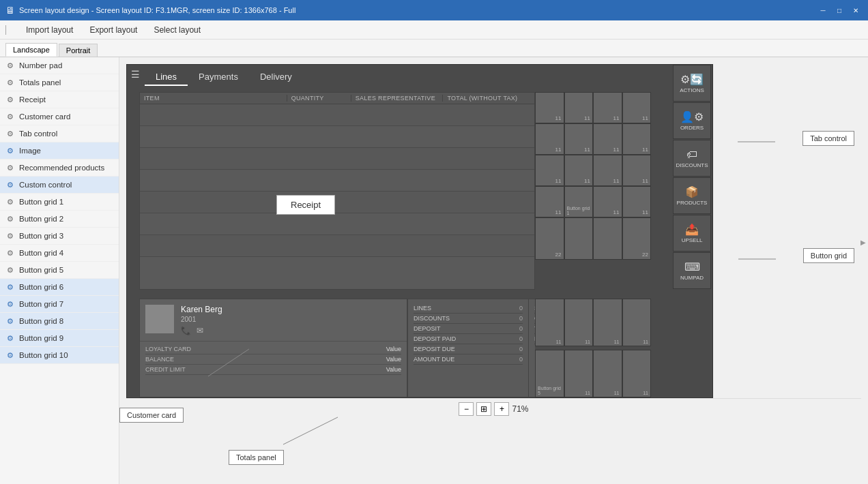 This screenshot has width=868, height=484. Describe the element at coordinates (856, 10) in the screenshot. I see `close-button: ✕` at that location.